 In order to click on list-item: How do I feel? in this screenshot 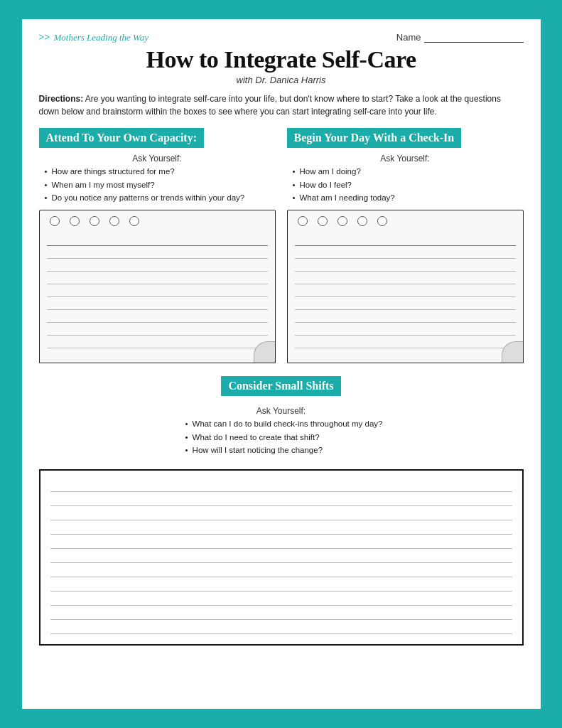, I will do `click(408, 185)`.